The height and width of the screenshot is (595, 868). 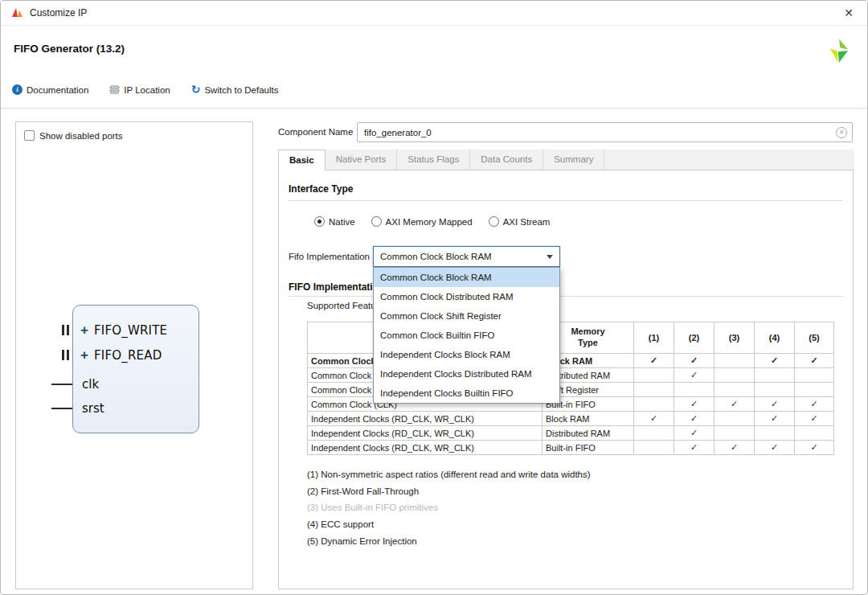 What do you see at coordinates (566, 160) in the screenshot?
I see `tab-bar: Basic Native Ports Status Flags Data Cou…` at bounding box center [566, 160].